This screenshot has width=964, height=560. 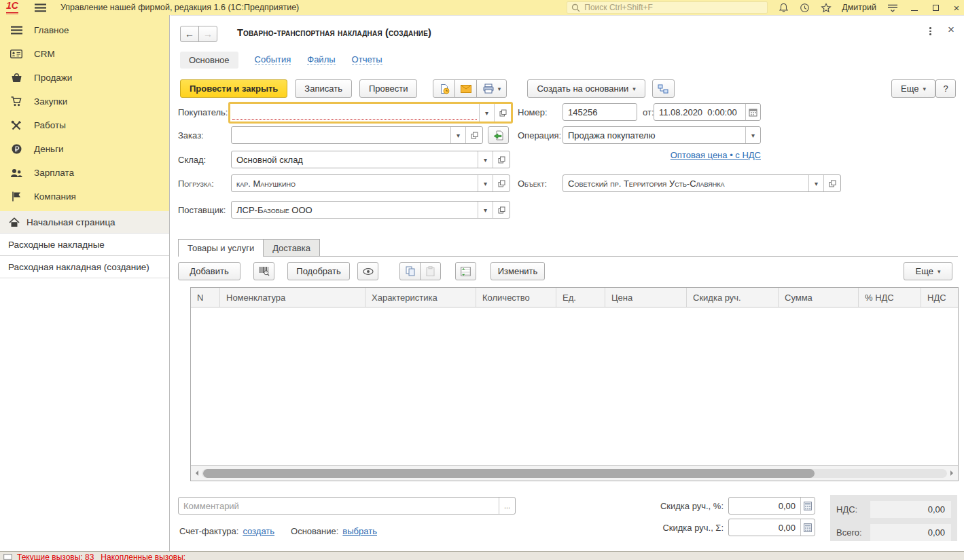 I want to click on form-more-button: Еще▾, so click(x=913, y=88).